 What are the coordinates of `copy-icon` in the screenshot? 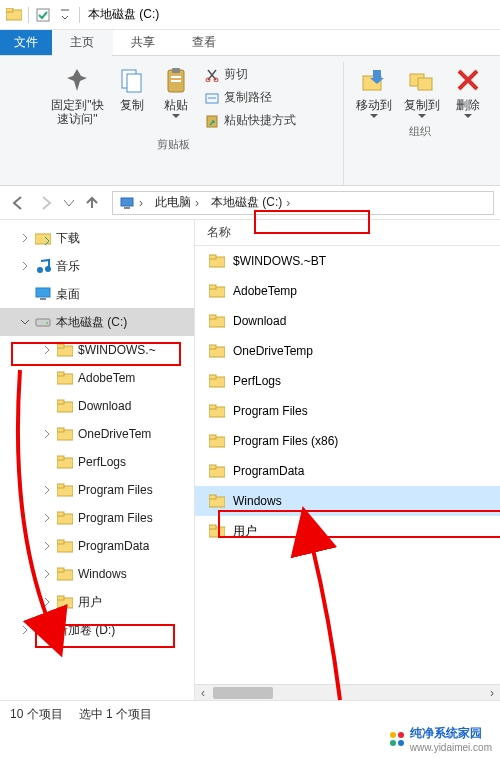 It's located at (132, 80).